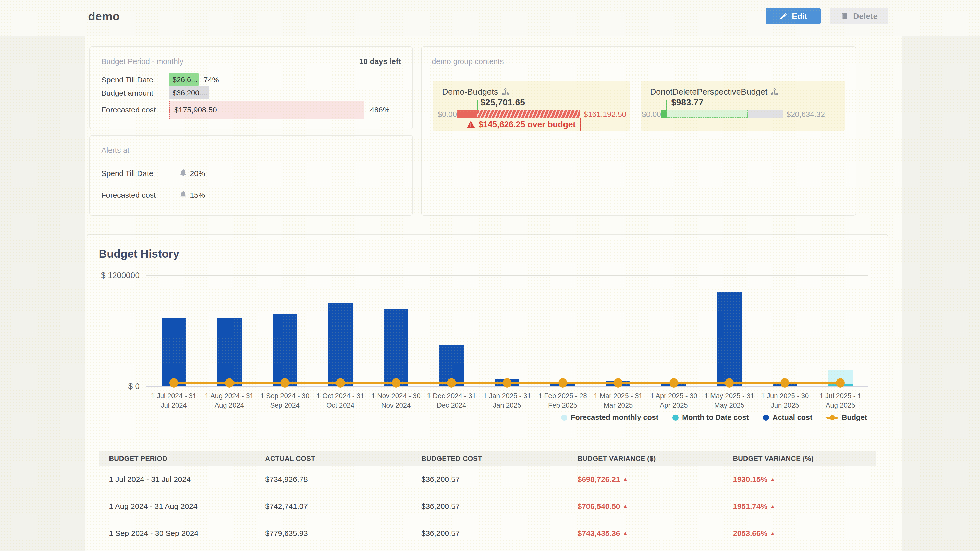 Image resolution: width=980 pixels, height=551 pixels. Describe the element at coordinates (775, 92) in the screenshot. I see `hierarchy-icon` at that location.